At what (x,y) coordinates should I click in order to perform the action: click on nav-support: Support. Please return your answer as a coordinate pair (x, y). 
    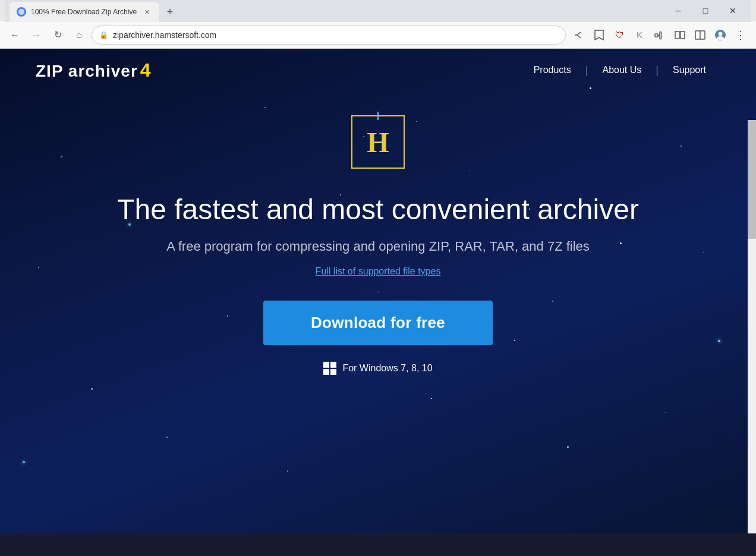
    Looking at the image, I should click on (689, 70).